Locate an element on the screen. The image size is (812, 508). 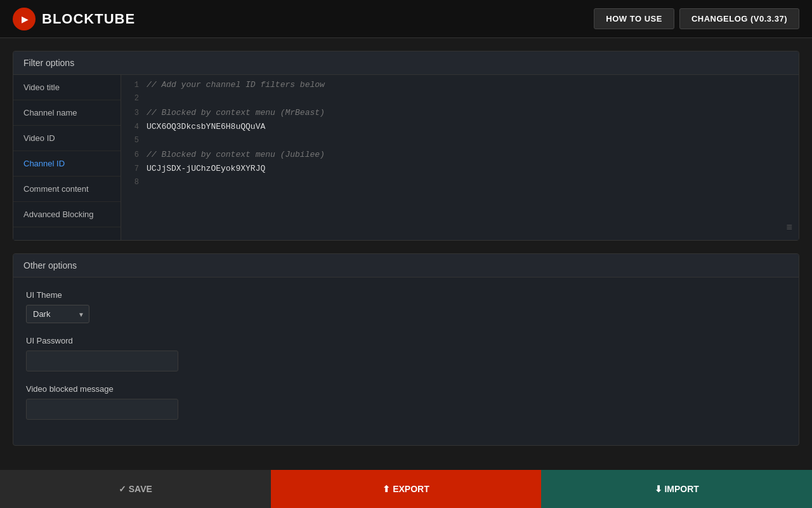
import-label: ⬇ IMPORT is located at coordinates (677, 489).